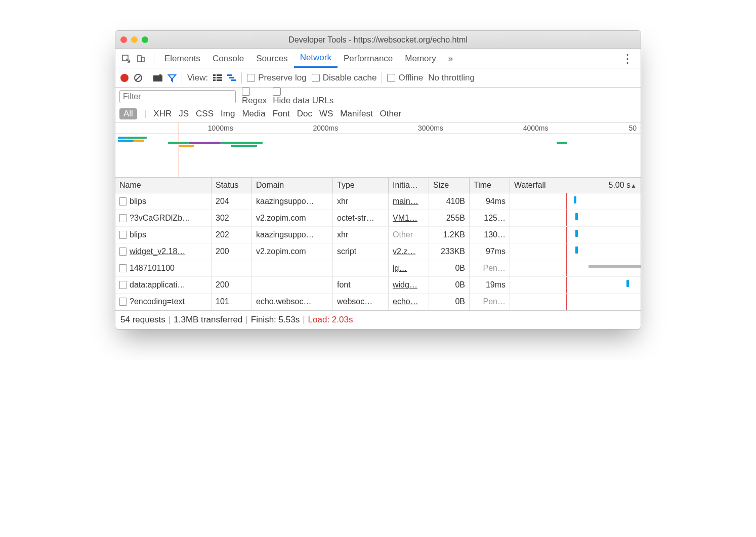 The height and width of the screenshot is (537, 756). What do you see at coordinates (129, 114) in the screenshot?
I see `filter-all: All` at bounding box center [129, 114].